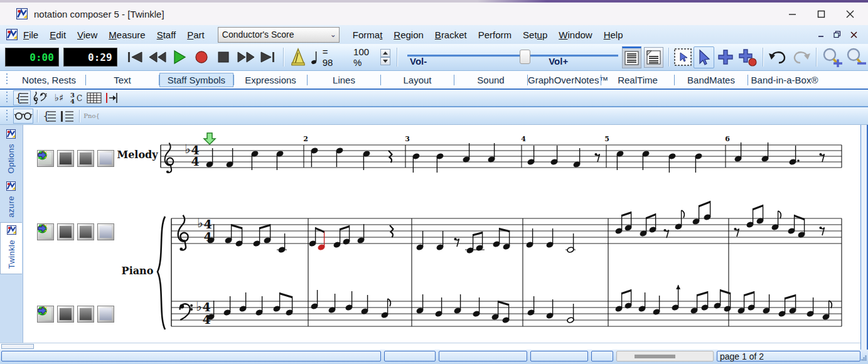  I want to click on skip-to-start-button, so click(136, 57).